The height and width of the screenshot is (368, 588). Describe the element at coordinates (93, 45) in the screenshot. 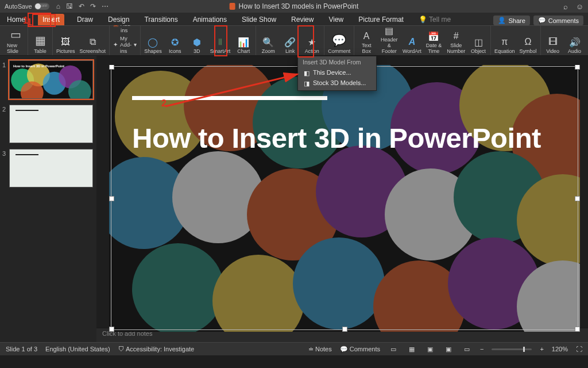

I see `screenshot-button: ⧉Screenshot` at that location.